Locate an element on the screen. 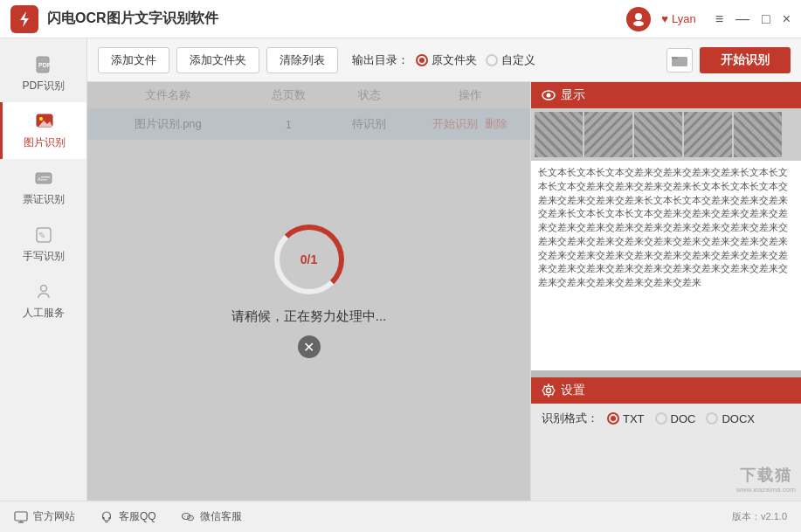 The image size is (801, 532). watermark: 下载猫 www.xiazaima.com is located at coordinates (766, 479).